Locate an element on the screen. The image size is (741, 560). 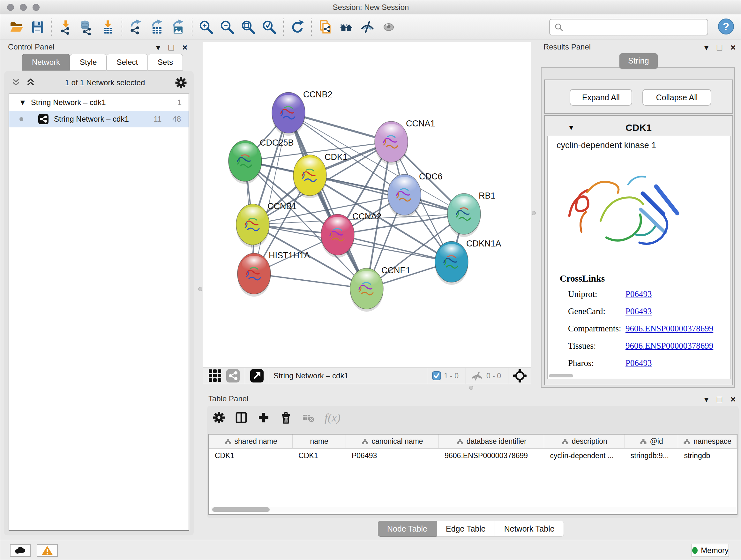
network-row: String Network – cdk1 11 48 is located at coordinates (99, 119).